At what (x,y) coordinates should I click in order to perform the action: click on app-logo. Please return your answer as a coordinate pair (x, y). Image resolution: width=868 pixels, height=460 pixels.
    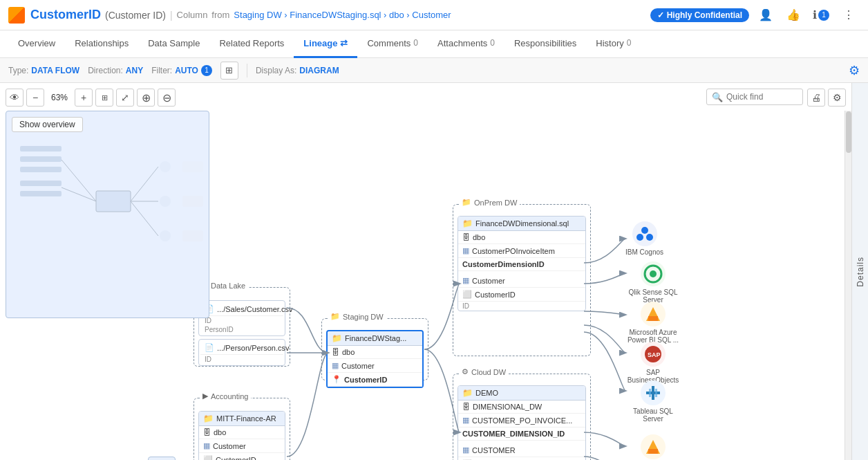
    Looking at the image, I should click on (17, 15).